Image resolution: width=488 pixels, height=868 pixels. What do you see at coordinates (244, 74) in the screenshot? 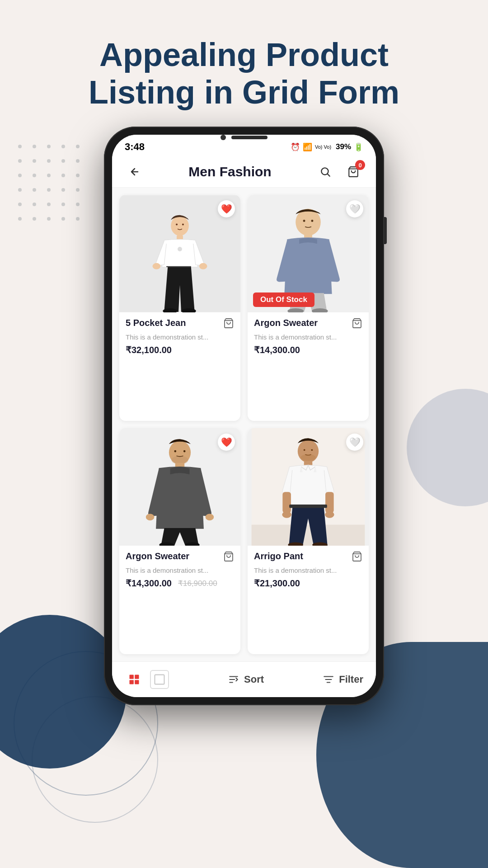
I see `hero-section: Appealing Product Listing in Grid Form` at bounding box center [244, 74].